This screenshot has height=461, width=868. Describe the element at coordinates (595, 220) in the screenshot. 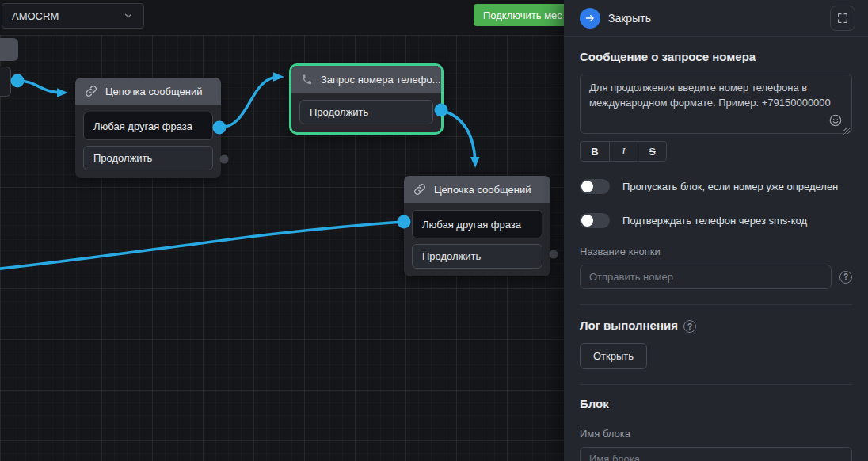

I see `sms-confirm-toggle` at that location.